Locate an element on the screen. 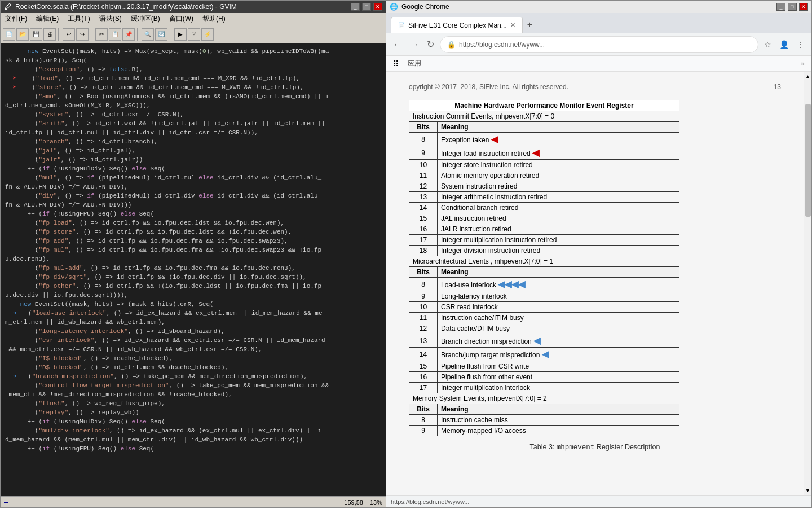 The height and width of the screenshot is (508, 812). toolbar-run: ▶ is located at coordinates (180, 34).